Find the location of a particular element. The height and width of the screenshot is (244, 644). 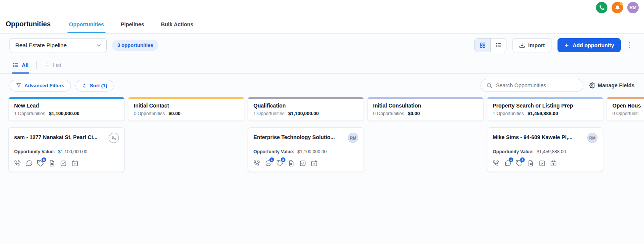

message-count-badge: 1 is located at coordinates (511, 160).